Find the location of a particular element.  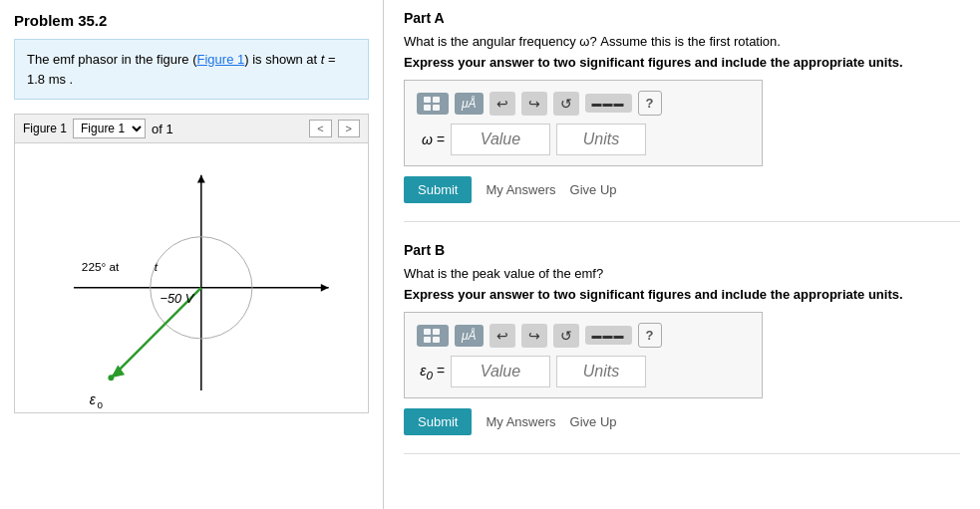

part-a-omega-label: ω = is located at coordinates (431, 139).